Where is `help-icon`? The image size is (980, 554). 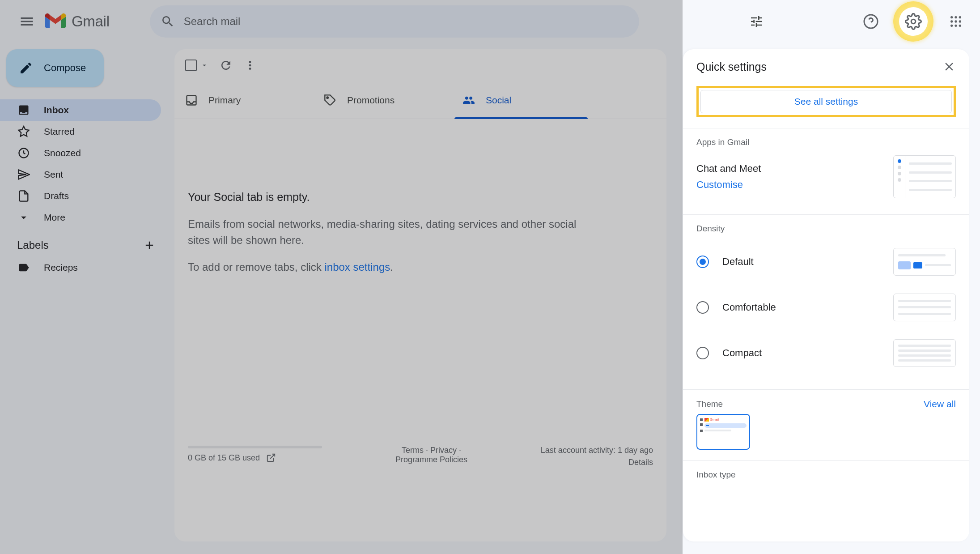 help-icon is located at coordinates (871, 21).